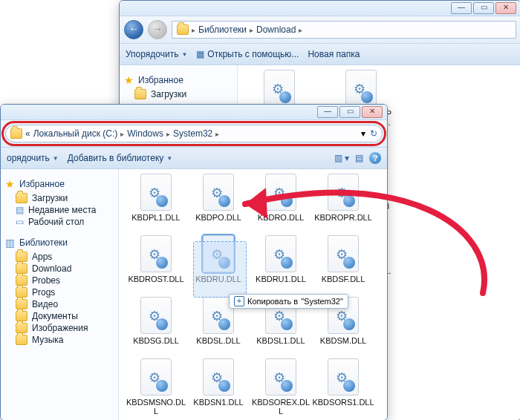  Describe the element at coordinates (156, 321) in the screenshot. I see `file-item: KBDSG.DLL` at that location.